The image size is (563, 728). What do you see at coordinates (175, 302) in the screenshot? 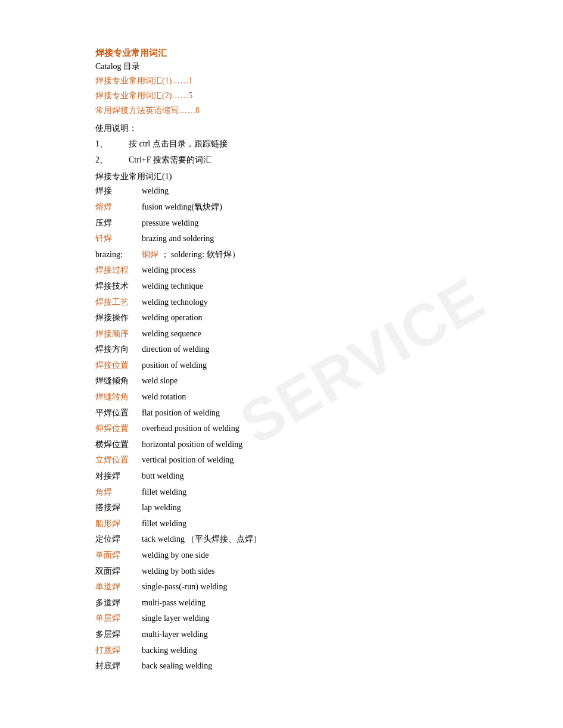
I see `en-gongyi: welding technology` at bounding box center [175, 302].